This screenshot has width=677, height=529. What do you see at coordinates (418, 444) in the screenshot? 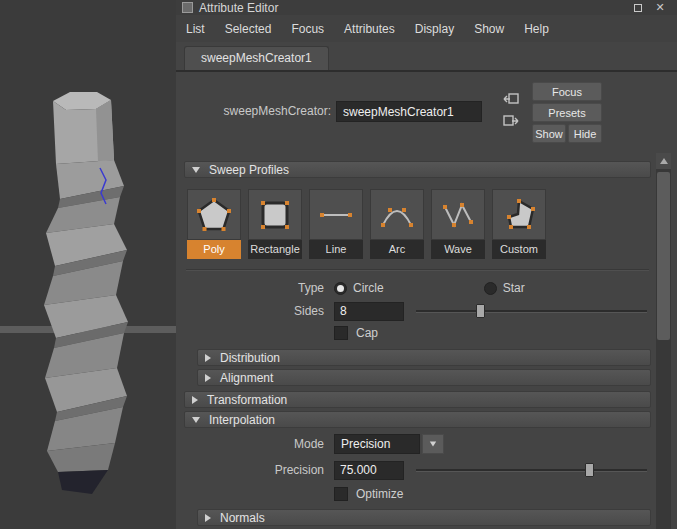
I see `mode-row: Mode Precision` at bounding box center [418, 444].